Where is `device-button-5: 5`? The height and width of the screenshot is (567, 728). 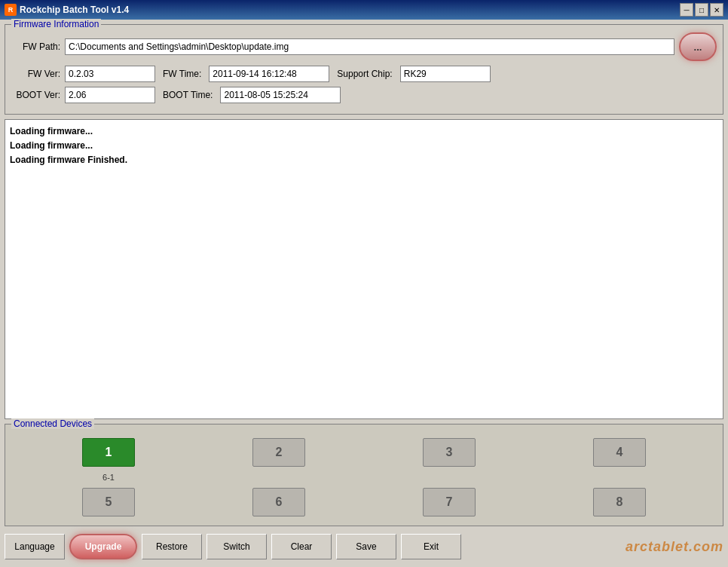 device-button-5: 5 is located at coordinates (109, 502).